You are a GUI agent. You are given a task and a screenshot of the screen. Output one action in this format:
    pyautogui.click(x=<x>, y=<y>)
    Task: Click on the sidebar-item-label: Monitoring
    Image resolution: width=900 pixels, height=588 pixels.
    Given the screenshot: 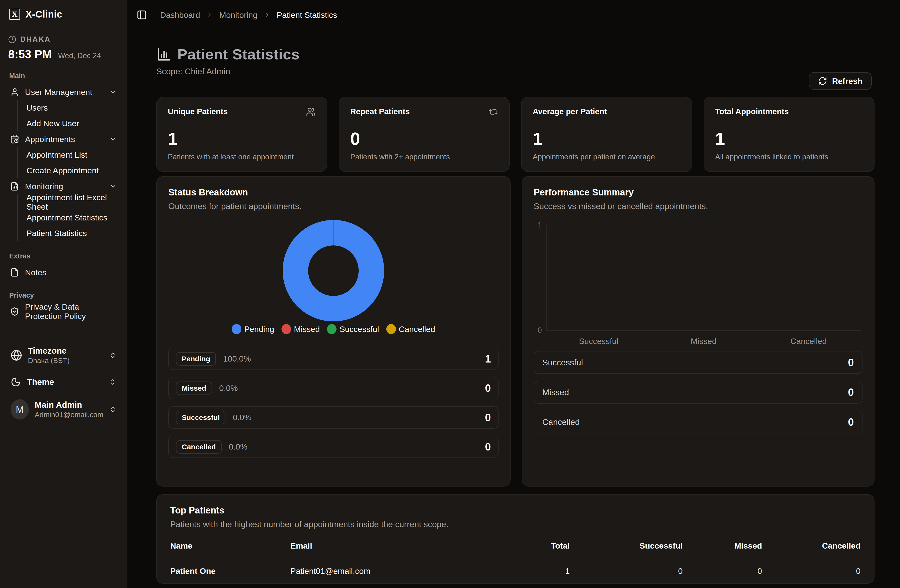 What is the action you would take?
    pyautogui.click(x=64, y=186)
    